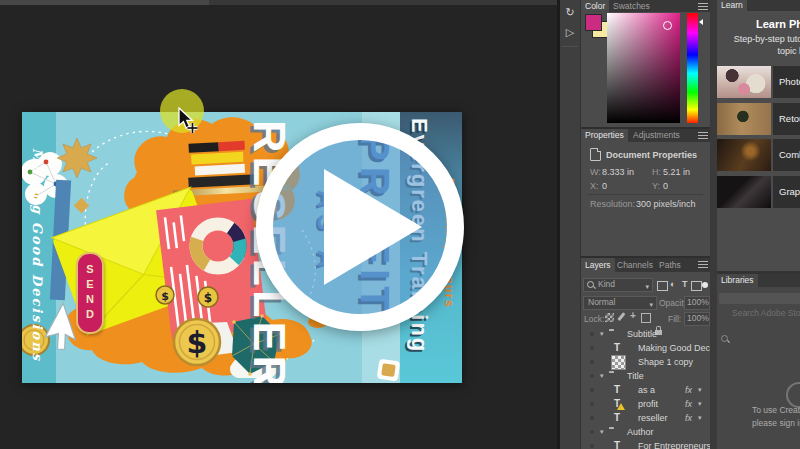 The image size is (800, 449). Describe the element at coordinates (189, 121) in the screenshot. I see `move-cursor-icon` at that location.